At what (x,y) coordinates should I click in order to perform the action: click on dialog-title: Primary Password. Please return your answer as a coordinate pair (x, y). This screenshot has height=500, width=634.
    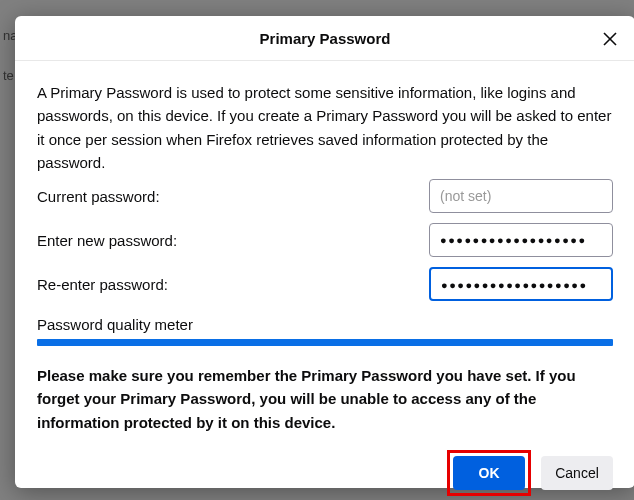
    Looking at the image, I should click on (325, 38).